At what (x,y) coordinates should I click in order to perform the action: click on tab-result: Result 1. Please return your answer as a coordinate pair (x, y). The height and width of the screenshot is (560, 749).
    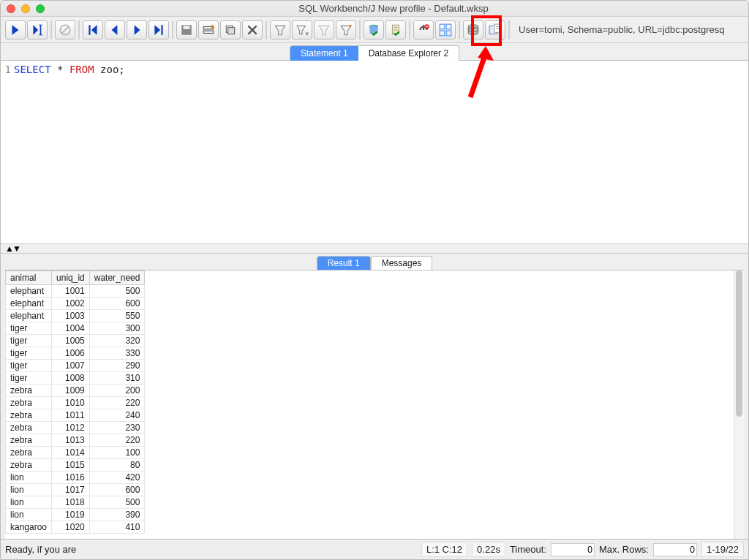
    Looking at the image, I should click on (344, 263).